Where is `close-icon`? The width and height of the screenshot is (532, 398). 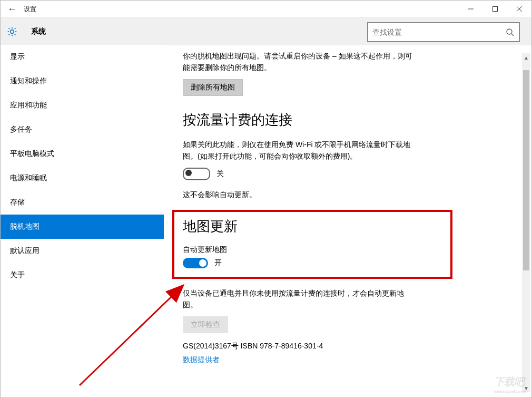
close-icon is located at coordinates (519, 9).